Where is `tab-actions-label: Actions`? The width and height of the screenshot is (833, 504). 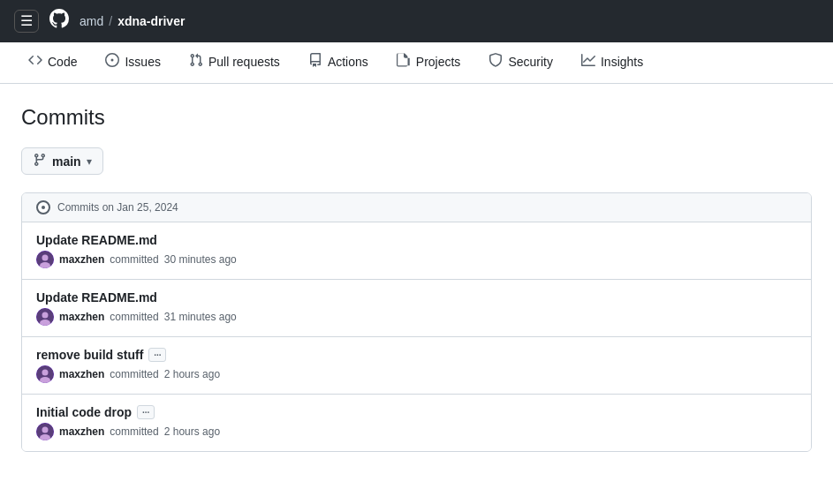
tab-actions-label: Actions is located at coordinates (348, 62).